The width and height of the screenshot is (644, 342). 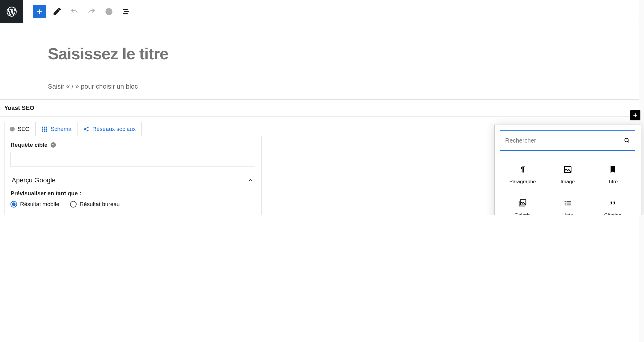 I want to click on wordpress-logo-button, so click(x=12, y=12).